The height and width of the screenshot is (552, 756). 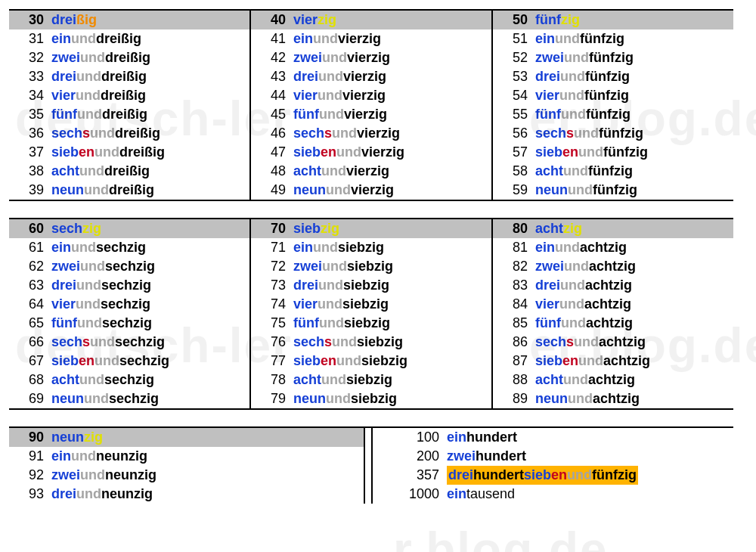 What do you see at coordinates (634, 57) in the screenshot?
I see `number-word: zweiundfünfzig` at bounding box center [634, 57].